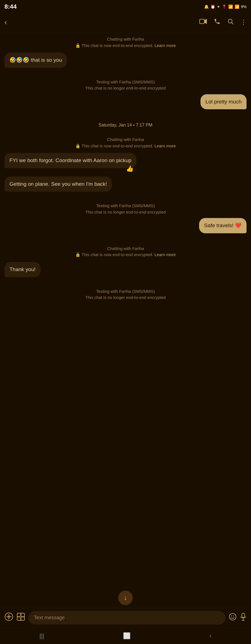 This screenshot has height=644, width=251. I want to click on lock-icon-2: 🔒, so click(78, 146).